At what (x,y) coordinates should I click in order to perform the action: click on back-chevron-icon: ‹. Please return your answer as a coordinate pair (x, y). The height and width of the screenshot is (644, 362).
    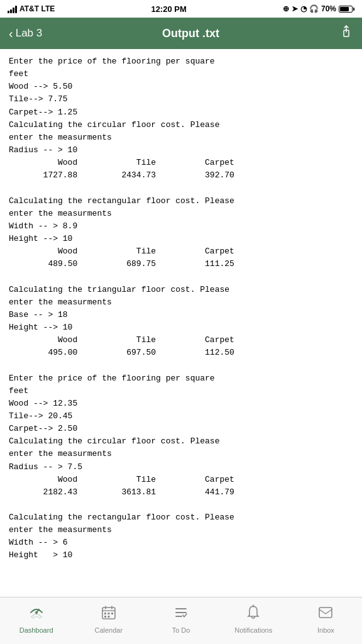
    Looking at the image, I should click on (11, 34).